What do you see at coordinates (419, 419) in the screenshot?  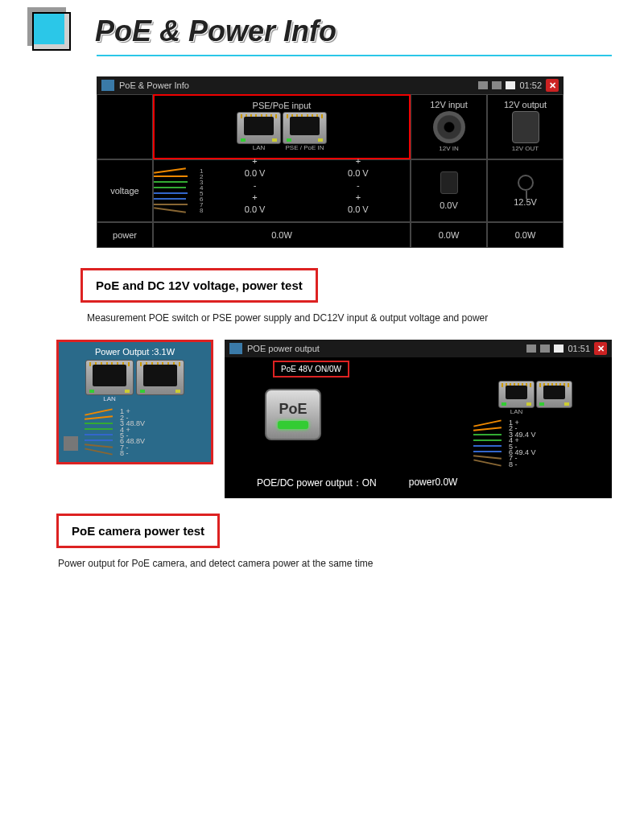 I see `screenshot-poe-power-output: POE power output 01:51 ✕ PoE 48V ON/0W P…` at bounding box center [419, 419].